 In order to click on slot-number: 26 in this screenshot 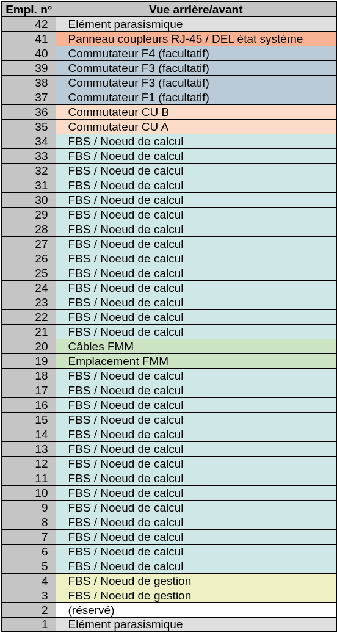, I will do `click(29, 258)`.